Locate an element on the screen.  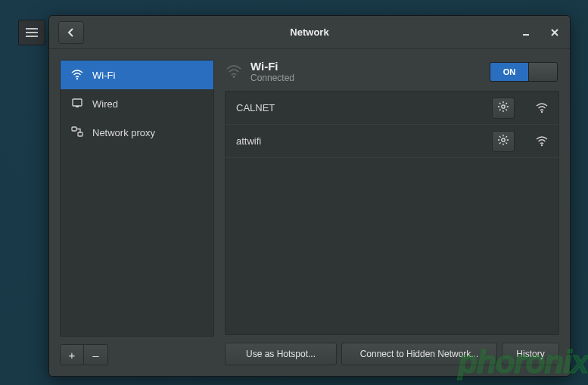
main-header: Wi-Fi Connected ON is located at coordinates (392, 76).